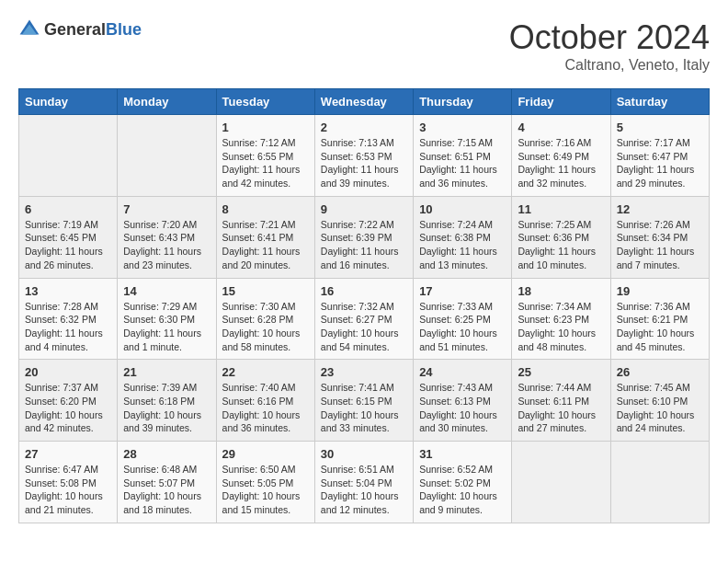 The width and height of the screenshot is (728, 563). What do you see at coordinates (166, 408) in the screenshot?
I see `cell-content: Sunrise: 7:39 AM Sunset: 6:18 PM Dayligh…` at bounding box center [166, 408].